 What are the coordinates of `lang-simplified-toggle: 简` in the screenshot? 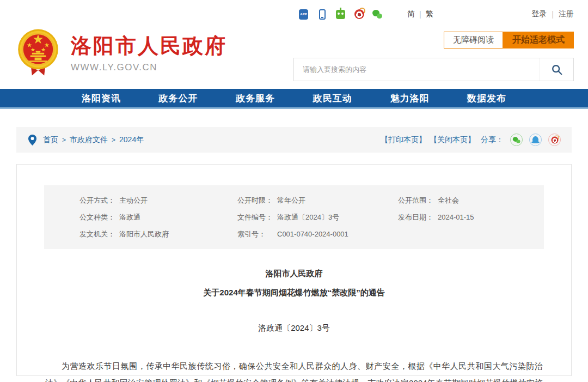 It's located at (411, 14).